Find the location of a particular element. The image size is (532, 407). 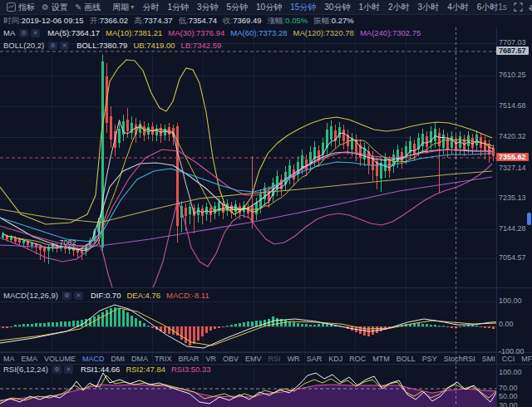

indicator-tab-VR: VR is located at coordinates (211, 359).